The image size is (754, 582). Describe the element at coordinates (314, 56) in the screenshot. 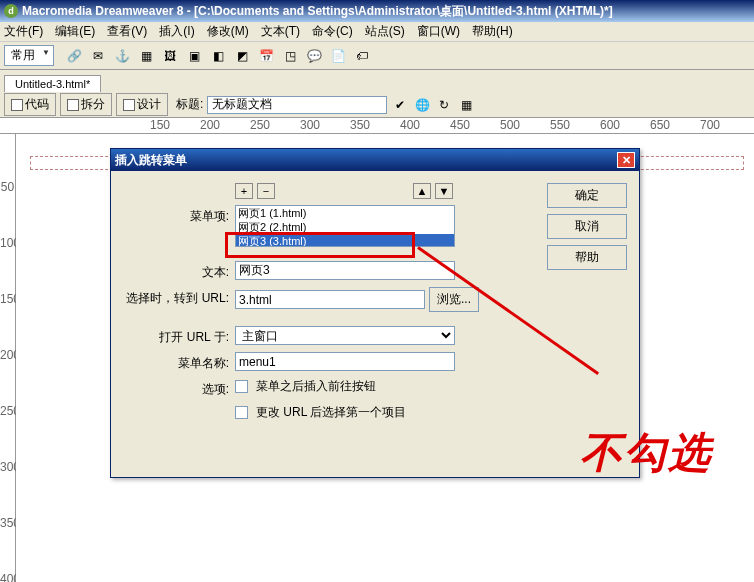

I see `comment-icon: 💬` at that location.